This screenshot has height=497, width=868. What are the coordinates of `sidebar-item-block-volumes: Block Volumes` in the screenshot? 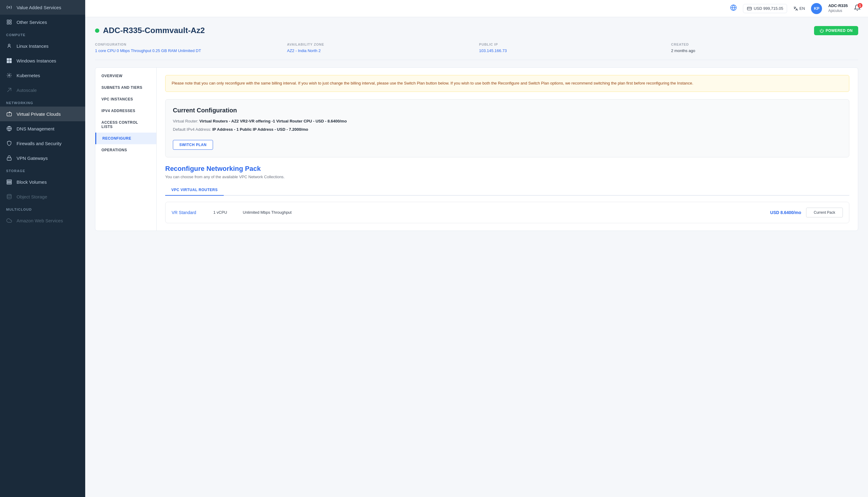 It's located at (42, 182).